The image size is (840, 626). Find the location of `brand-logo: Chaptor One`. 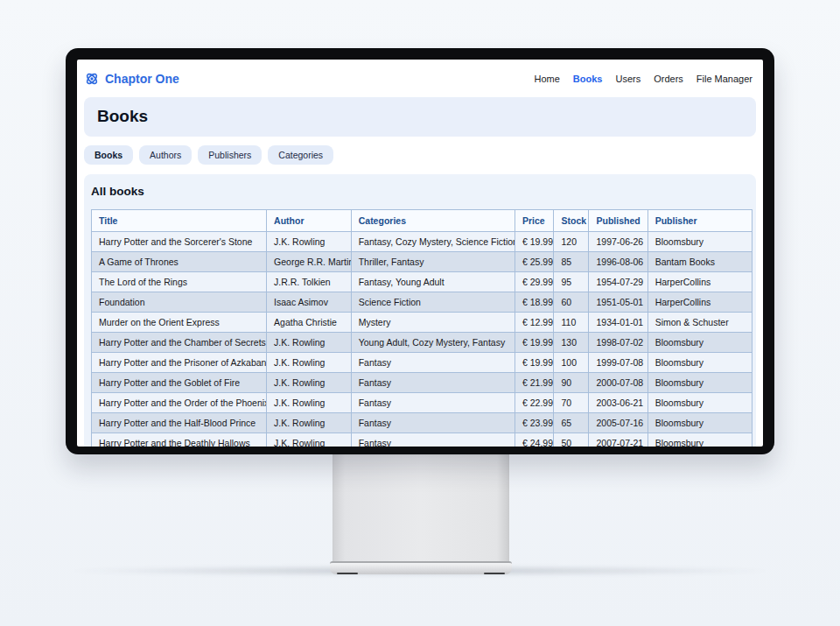

brand-logo: Chaptor One is located at coordinates (131, 79).